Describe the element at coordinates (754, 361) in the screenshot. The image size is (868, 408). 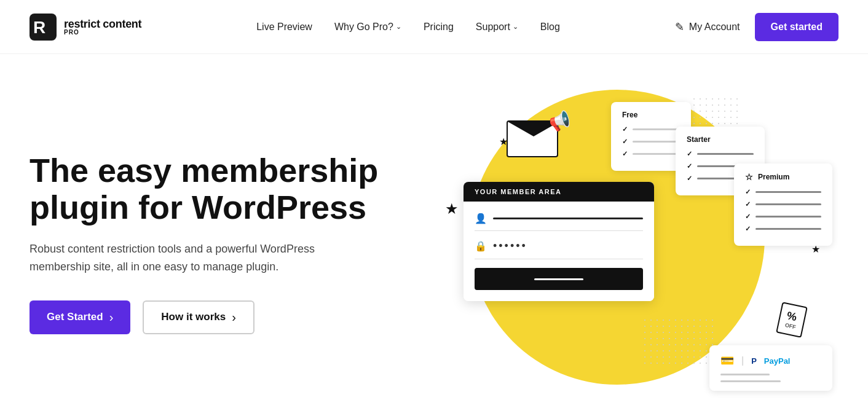
I see `paypal-icon: P` at that location.